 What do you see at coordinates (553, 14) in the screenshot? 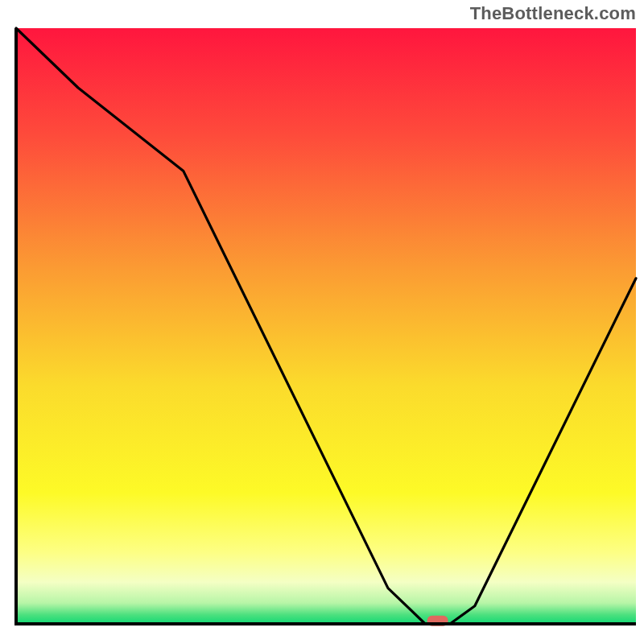
I see `watermark-text: TheBottleneck.com` at bounding box center [553, 14].